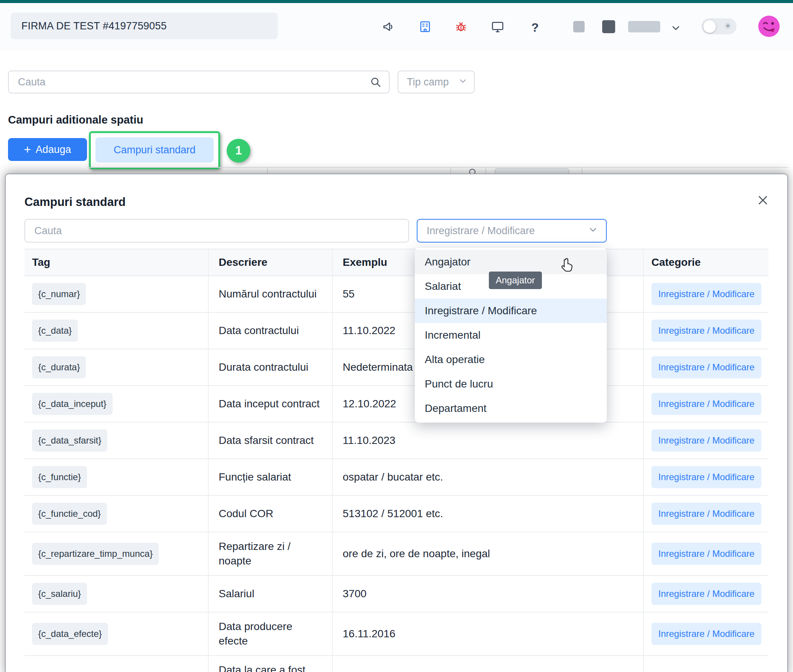 The height and width of the screenshot is (672, 793). Describe the element at coordinates (461, 27) in the screenshot. I see `bug-icon` at that location.